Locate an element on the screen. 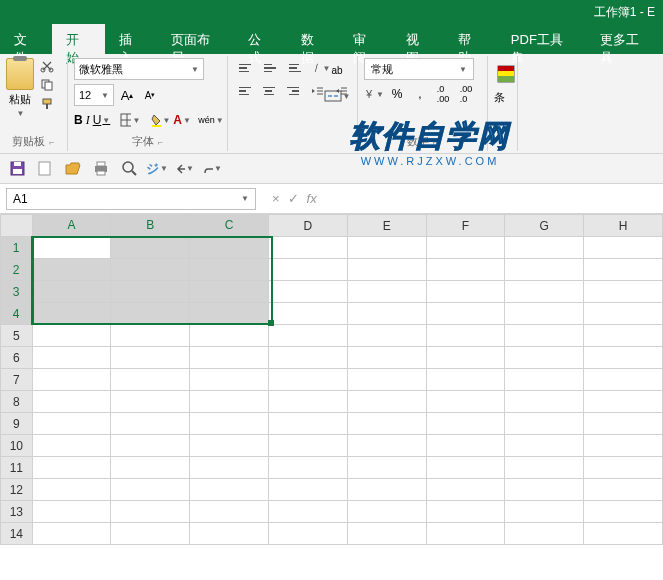 The image size is (663, 580). row-header: 7 is located at coordinates (17, 380).